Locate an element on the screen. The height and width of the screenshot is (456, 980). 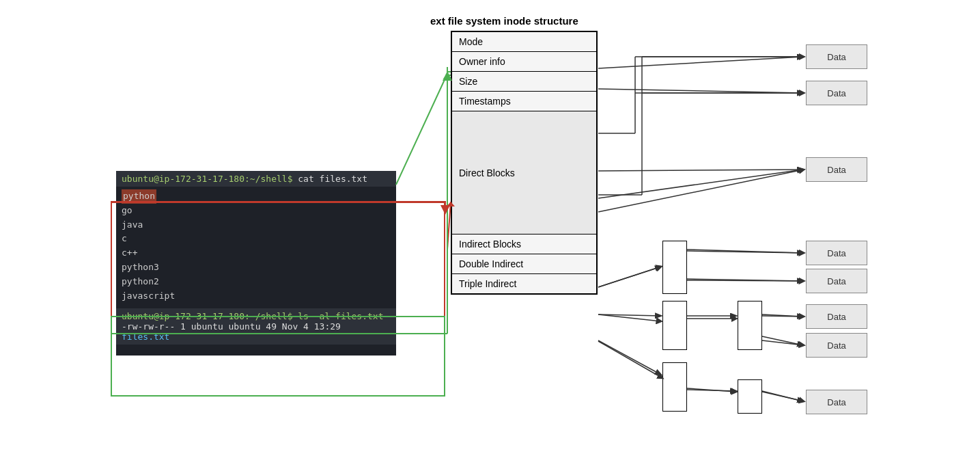
data-box-1: Data is located at coordinates (837, 57).